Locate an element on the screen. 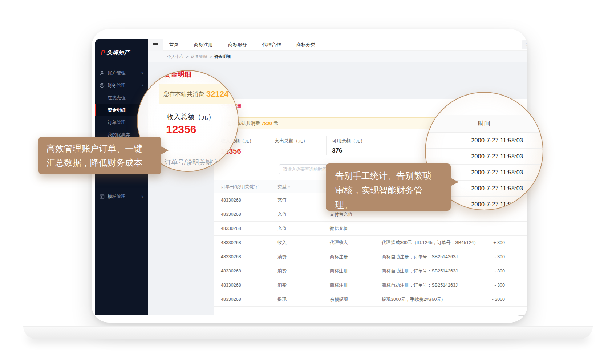 This screenshot has height=364, width=616. callout-left: 高效管理账户订单、一键 汇总数据，降低财务成本 is located at coordinates (100, 155).